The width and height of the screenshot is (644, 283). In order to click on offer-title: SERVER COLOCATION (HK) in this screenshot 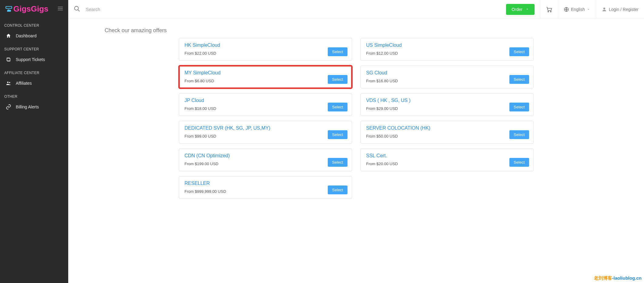, I will do `click(447, 128)`.